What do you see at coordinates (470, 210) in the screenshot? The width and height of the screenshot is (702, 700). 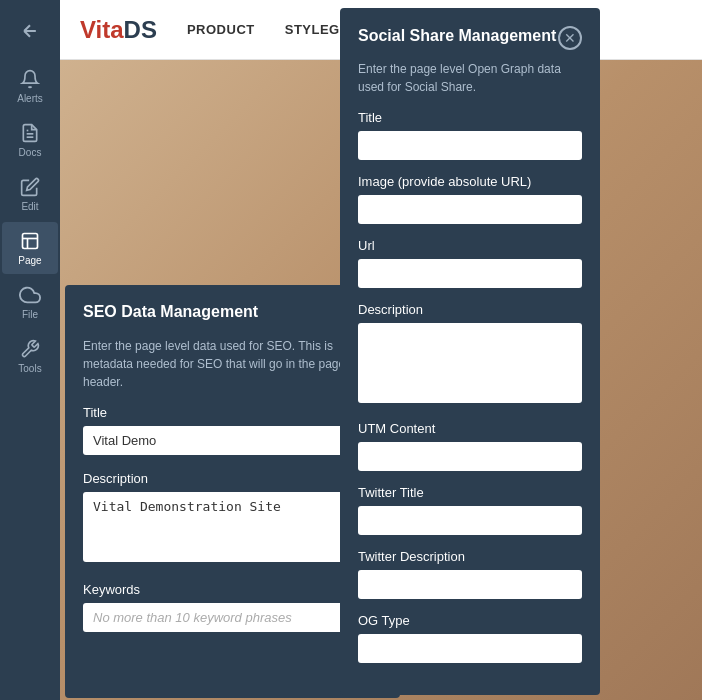 I see `social-image-input` at bounding box center [470, 210].